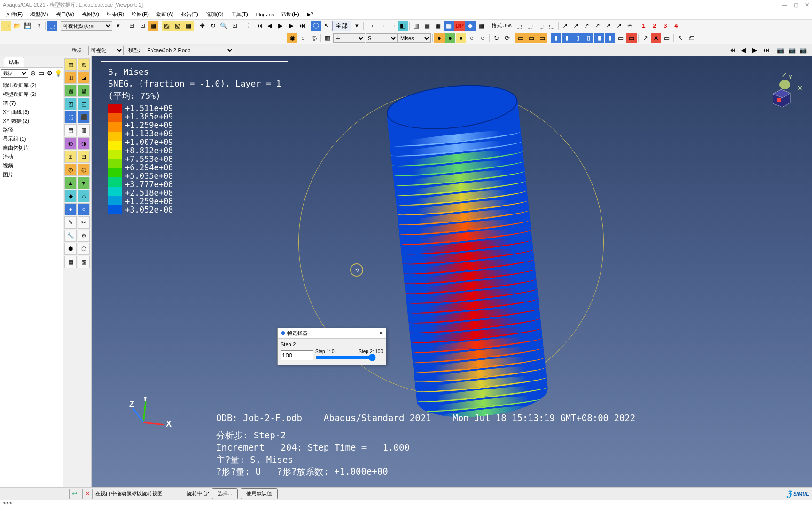  I want to click on menu-选项o: 选项(O), so click(215, 14).